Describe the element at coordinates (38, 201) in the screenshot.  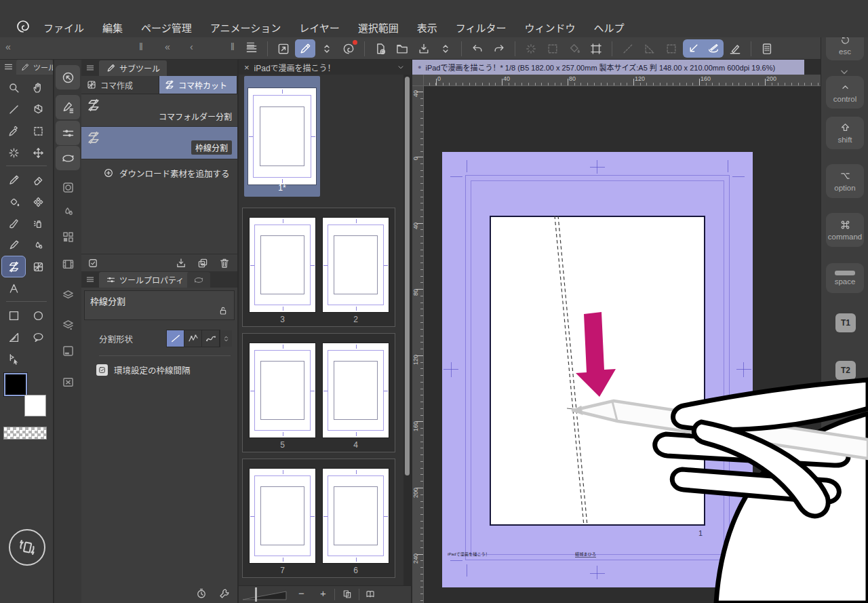
I see `decoration-tool` at that location.